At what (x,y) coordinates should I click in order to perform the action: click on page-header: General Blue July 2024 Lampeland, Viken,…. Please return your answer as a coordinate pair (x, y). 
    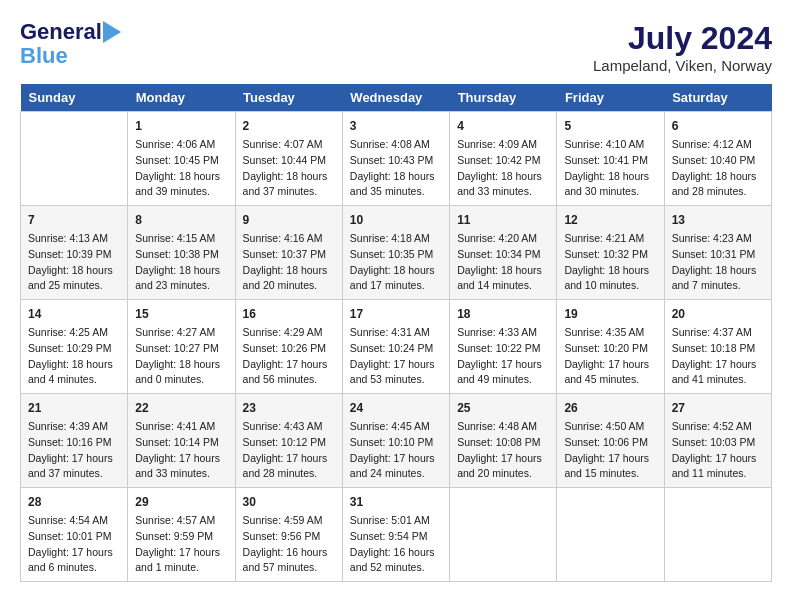
    Looking at the image, I should click on (396, 47).